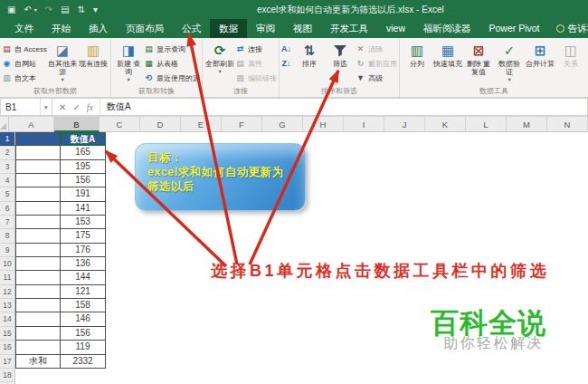  I want to click on ribbon-button-重新应用: ↻重新应用, so click(376, 63).